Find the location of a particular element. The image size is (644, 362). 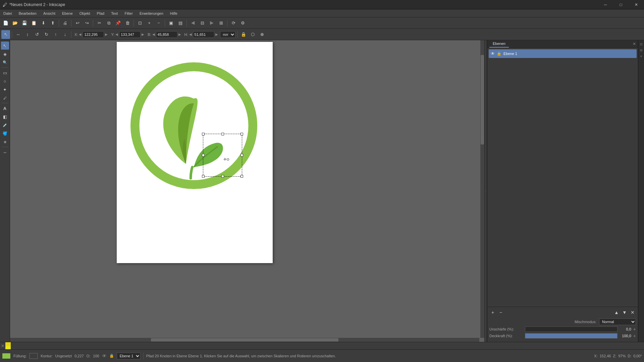

layer-lock-icon: 🔒 is located at coordinates (499, 54).